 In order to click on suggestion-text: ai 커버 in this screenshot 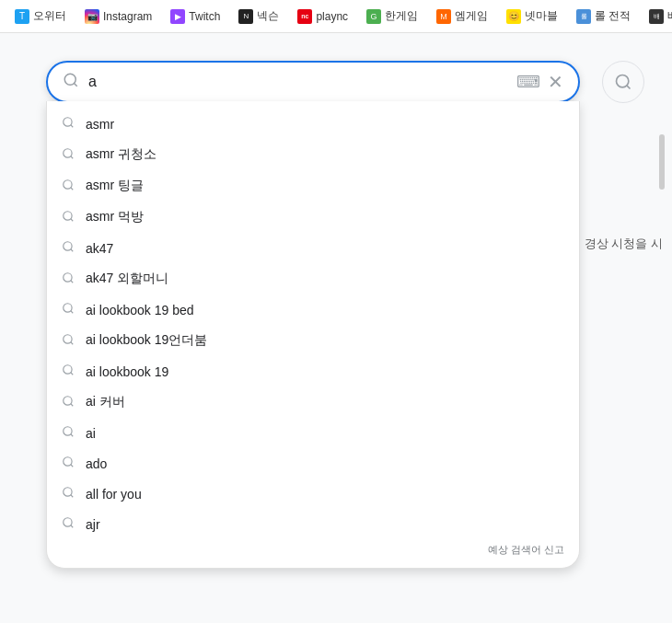, I will do `click(105, 402)`.